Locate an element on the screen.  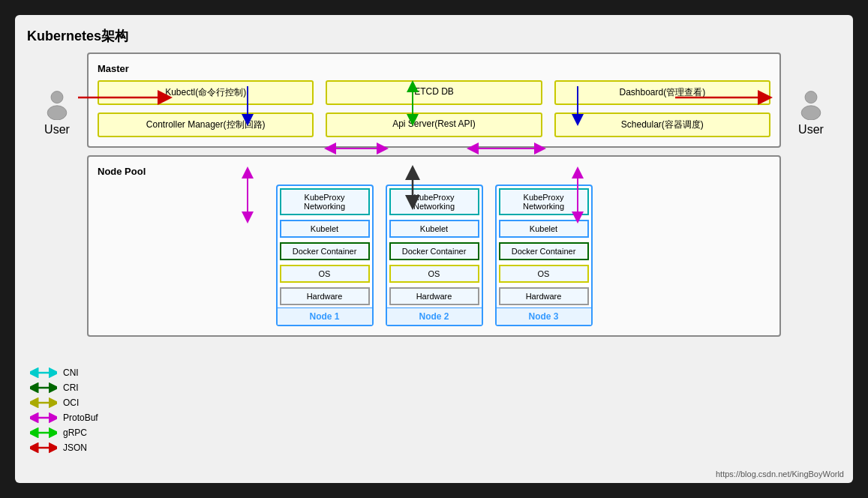
node3-label: Node 3 is located at coordinates (544, 316).